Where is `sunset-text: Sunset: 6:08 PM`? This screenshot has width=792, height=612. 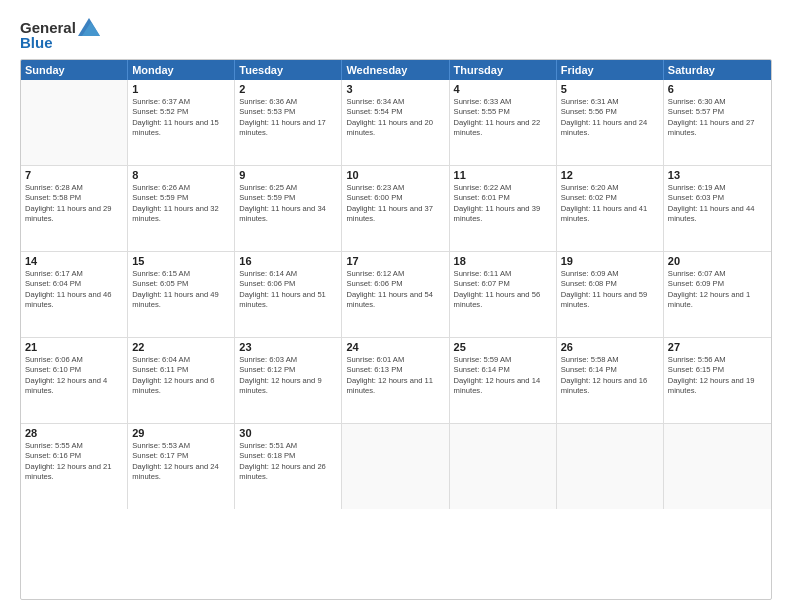 sunset-text: Sunset: 6:08 PM is located at coordinates (610, 284).